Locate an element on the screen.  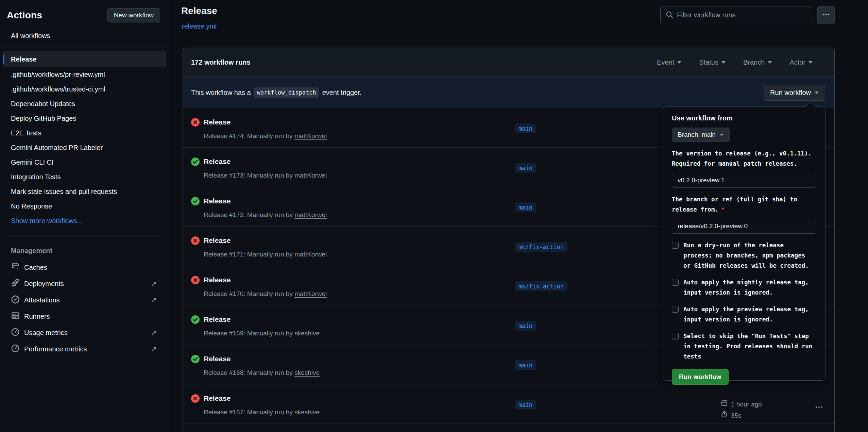
sidebar-item-label: Deployments is located at coordinates (44, 284).